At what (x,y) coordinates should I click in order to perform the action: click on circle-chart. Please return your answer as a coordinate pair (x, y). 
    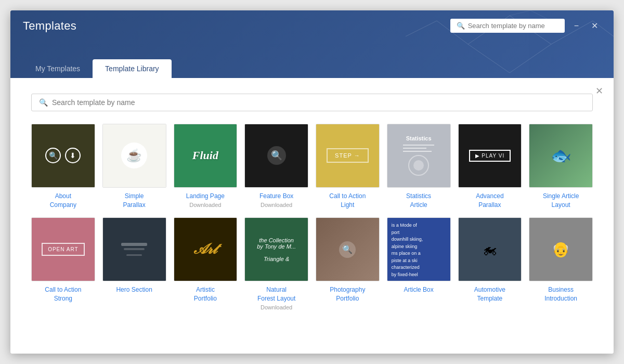
    Looking at the image, I should click on (419, 165).